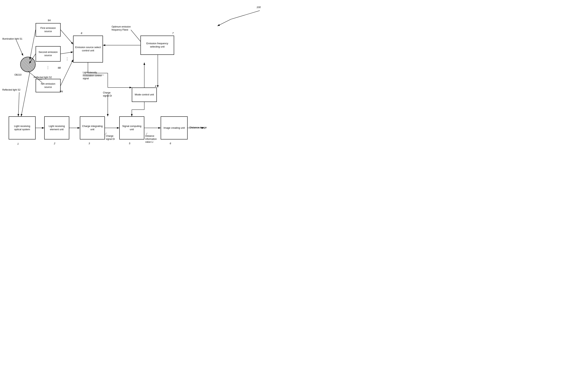  What do you see at coordinates (94, 76) in the screenshot?
I see `light-intensity-label: Light intensitymodulation controlsignal` at bounding box center [94, 76].